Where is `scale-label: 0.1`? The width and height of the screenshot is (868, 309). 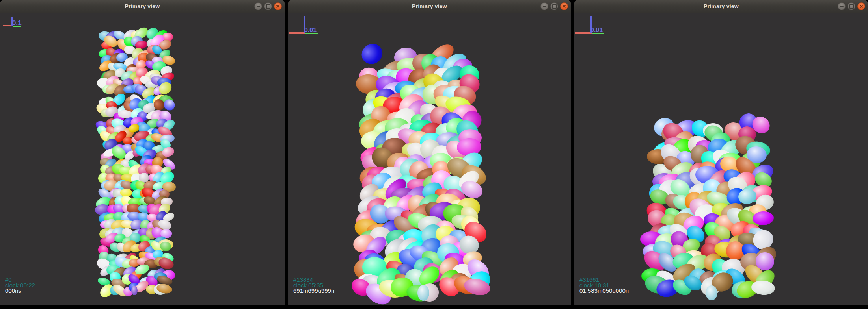
scale-label: 0.1 is located at coordinates (17, 23).